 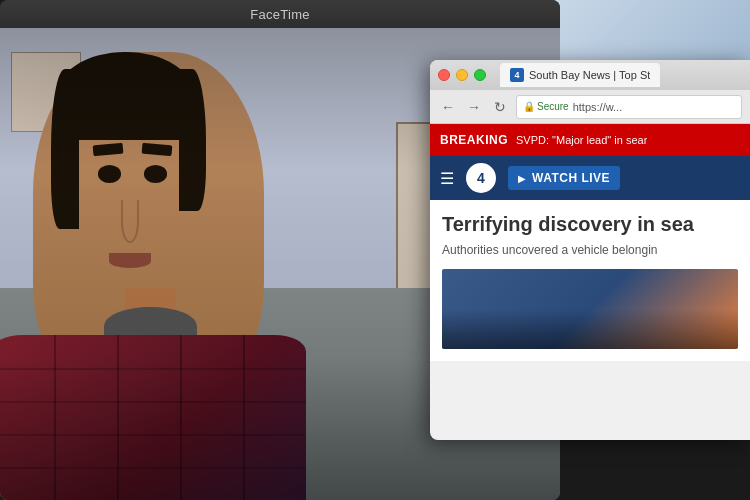 I want to click on article-image-overlay, so click(x=590, y=329).